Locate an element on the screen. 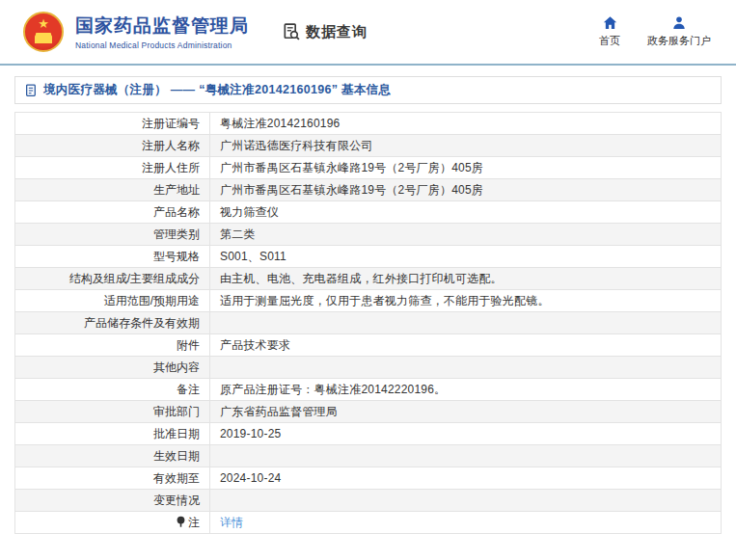  detail-link: 详情 is located at coordinates (232, 522).